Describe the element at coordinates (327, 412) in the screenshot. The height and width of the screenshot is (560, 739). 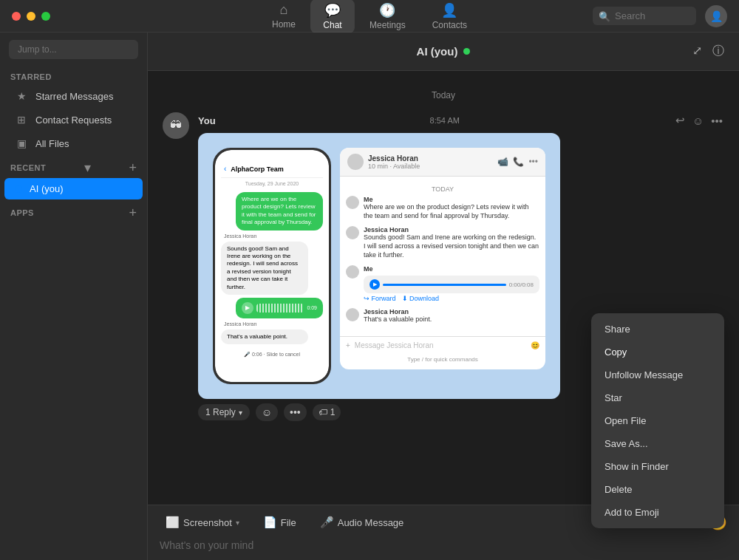
I see `tag-button: 🏷 1` at that location.